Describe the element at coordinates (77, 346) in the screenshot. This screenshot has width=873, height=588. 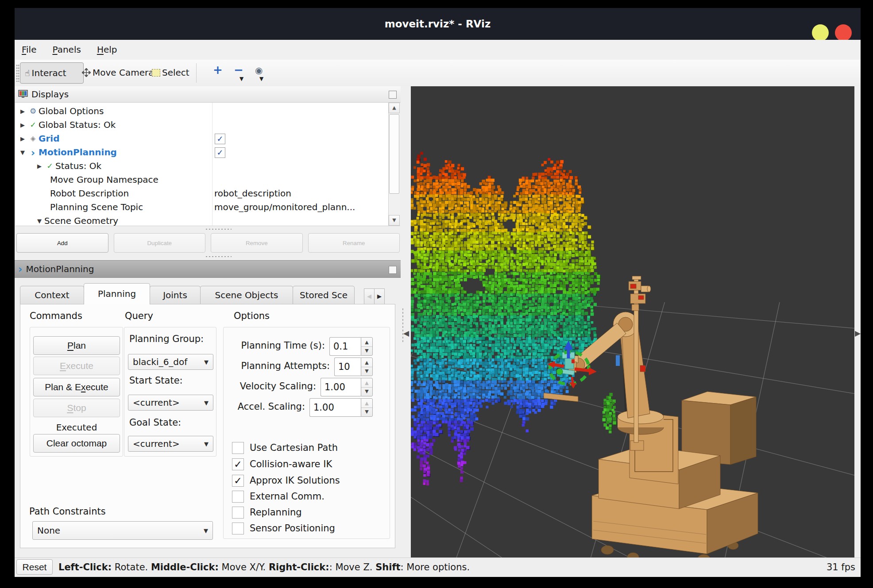
I see `plan-button: Plan` at that location.